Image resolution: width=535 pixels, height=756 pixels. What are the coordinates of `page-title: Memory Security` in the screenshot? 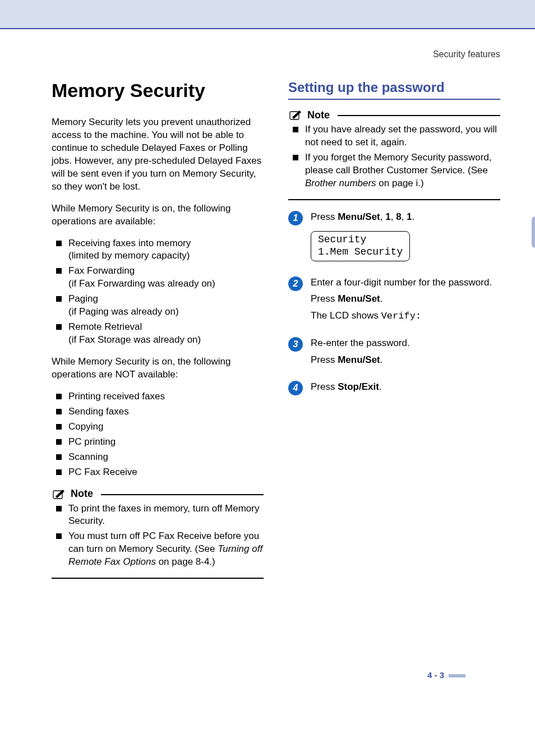 It's located at (158, 91).